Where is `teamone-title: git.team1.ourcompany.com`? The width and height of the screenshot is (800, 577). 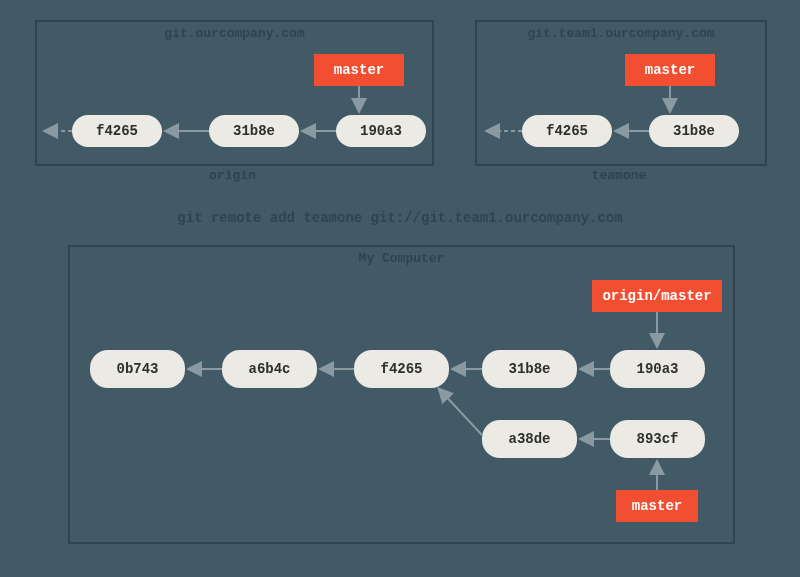
teamone-title: git.team1.ourcompany.com is located at coordinates (621, 34).